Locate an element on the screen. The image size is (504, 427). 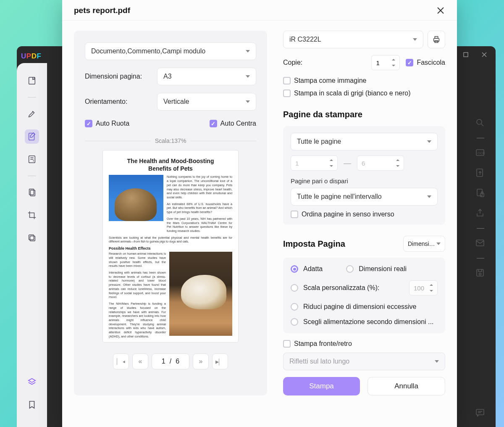
content-select: Documento,Commento,Campi modulo is located at coordinates (171, 51).